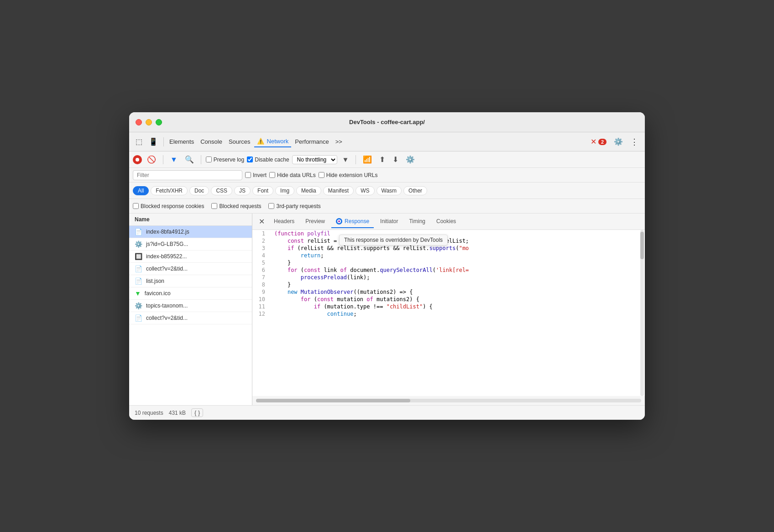 This screenshot has height=532, width=774. What do you see at coordinates (209, 160) in the screenshot?
I see `preserve-log-checkbox` at bounding box center [209, 160].